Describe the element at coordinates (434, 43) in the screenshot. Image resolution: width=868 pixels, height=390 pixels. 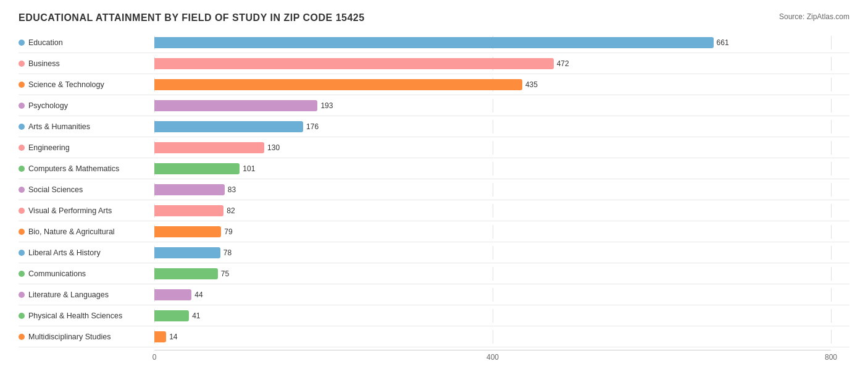
I see `bar-row: Education661` at that location.